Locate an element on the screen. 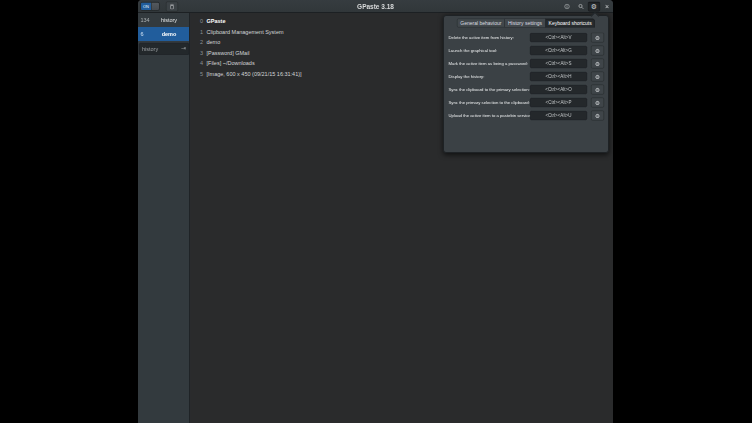 This screenshot has width=752, height=423. clipboard-item-text: GPaste is located at coordinates (216, 21).